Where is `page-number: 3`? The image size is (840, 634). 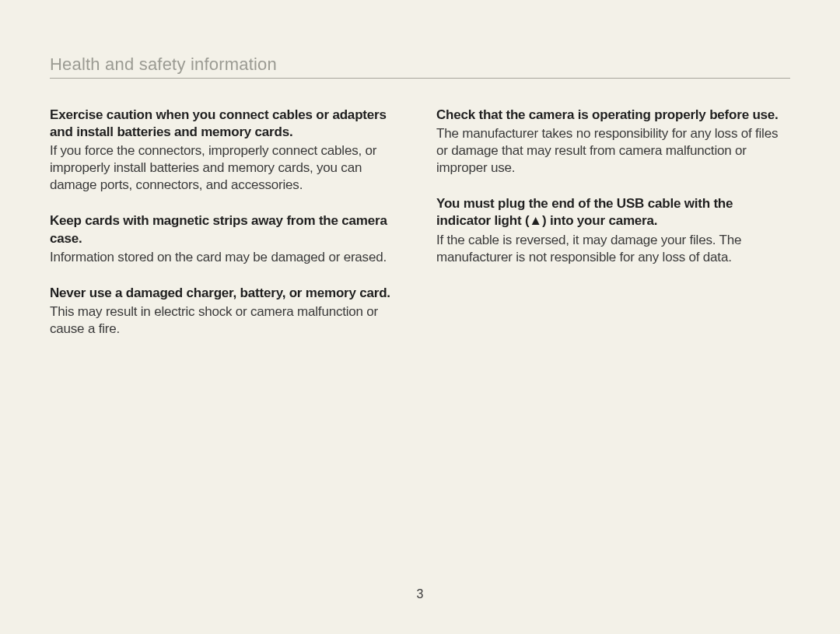 page-number: 3 is located at coordinates (420, 594).